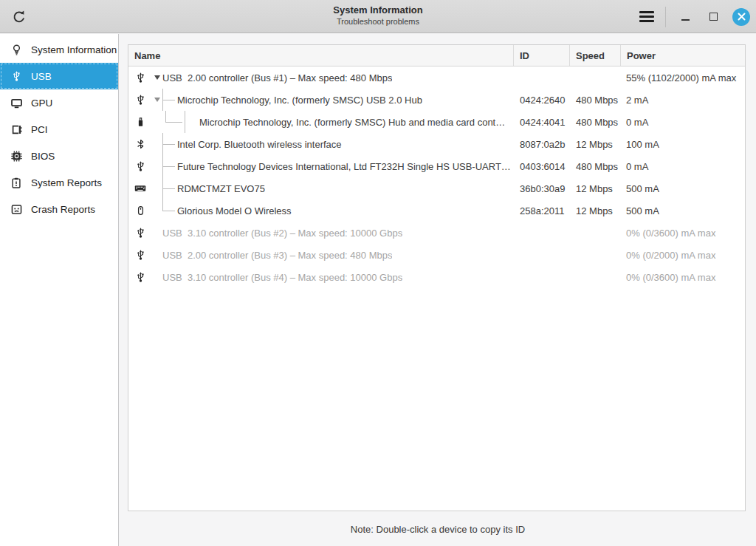  Describe the element at coordinates (741, 16) in the screenshot. I see `close-icon` at that location.